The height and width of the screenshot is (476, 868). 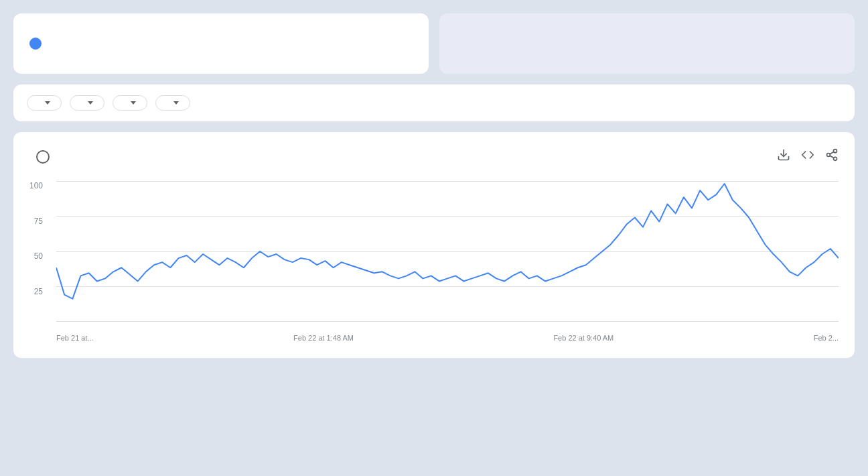 I want to click on x-axis: Feb 21 at... Feb 22 at 1:48 AM Feb 22 at…, so click(x=447, y=332).